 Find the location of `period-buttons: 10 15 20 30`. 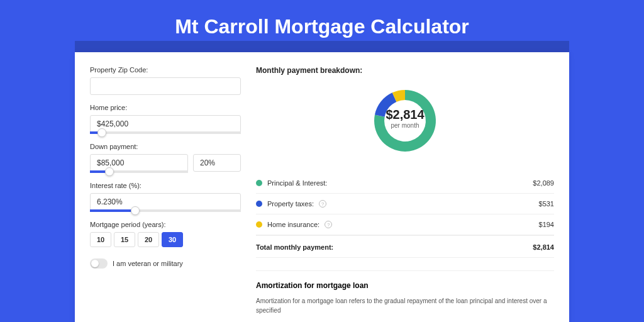

period-buttons: 10 15 20 30 is located at coordinates (165, 240).